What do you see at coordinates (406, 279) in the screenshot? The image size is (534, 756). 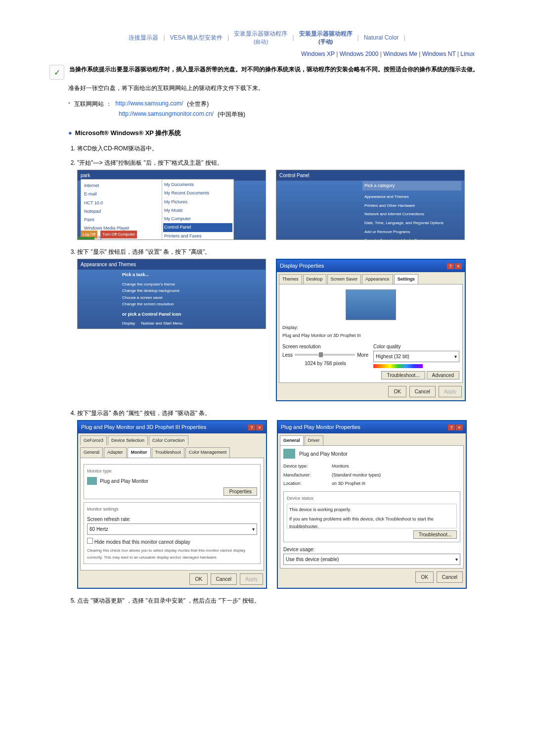 I see `settings-tab-active: Settings` at bounding box center [406, 279].